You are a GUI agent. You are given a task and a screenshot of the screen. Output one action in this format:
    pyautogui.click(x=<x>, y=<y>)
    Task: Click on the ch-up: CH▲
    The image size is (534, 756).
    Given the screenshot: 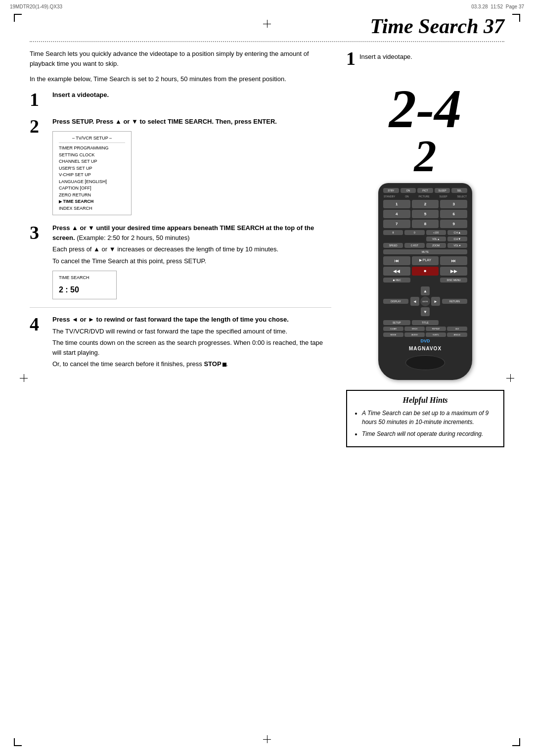 What is the action you would take?
    pyautogui.click(x=457, y=233)
    